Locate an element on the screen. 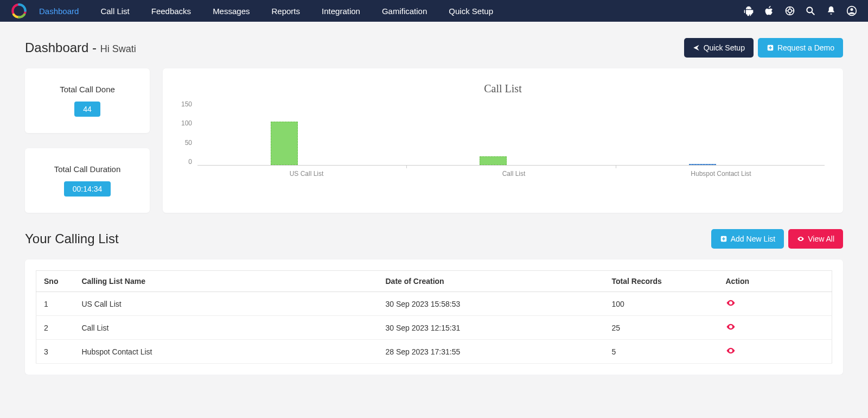  logo is located at coordinates (20, 11).